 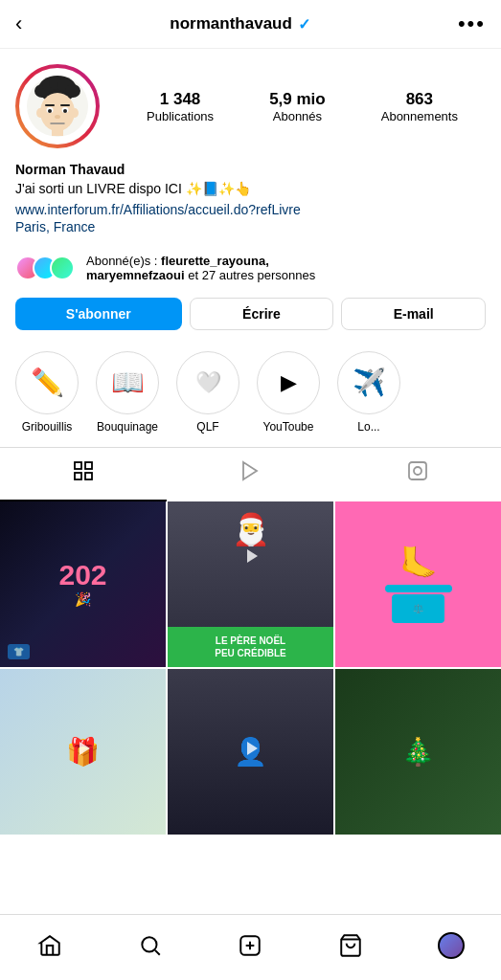 What do you see at coordinates (150, 946) in the screenshot?
I see `nav-search` at bounding box center [150, 946].